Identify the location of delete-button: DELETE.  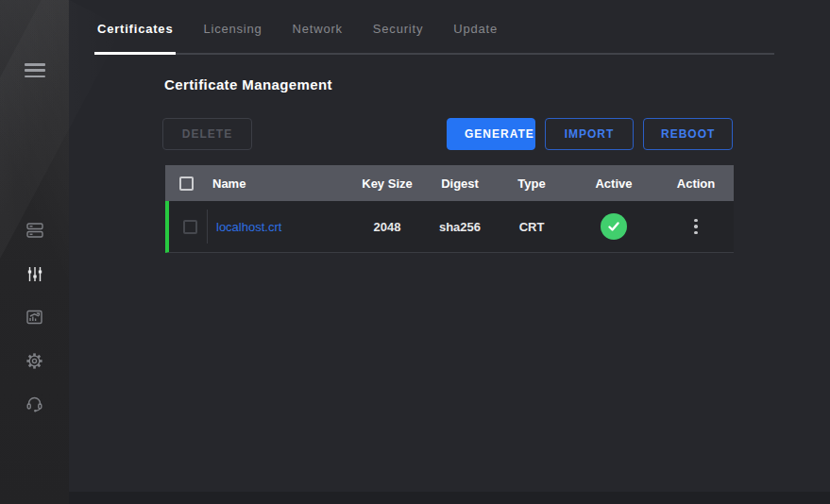
(208, 134).